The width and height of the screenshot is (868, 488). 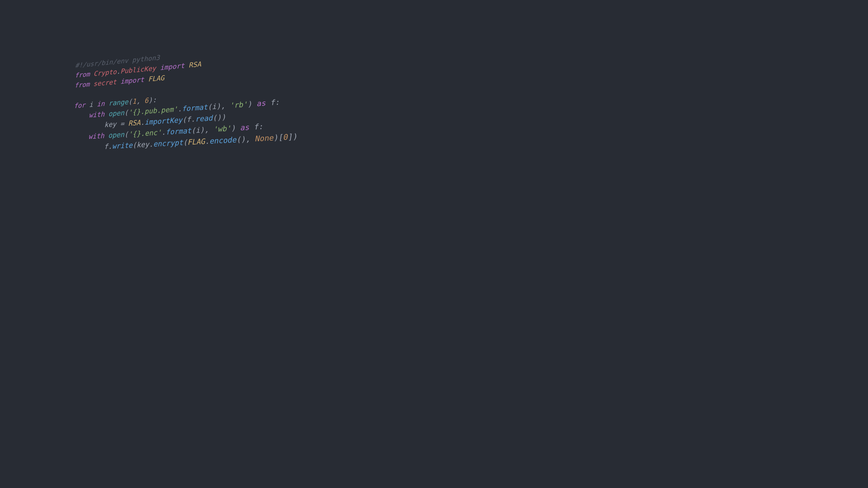 What do you see at coordinates (92, 148) in the screenshot?
I see `code-token: f.` at bounding box center [92, 148].